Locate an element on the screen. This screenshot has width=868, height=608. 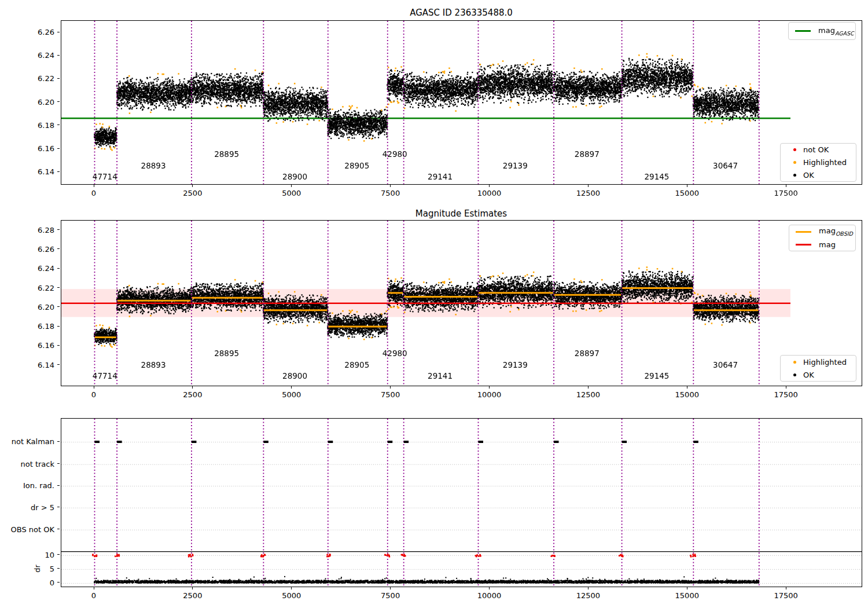
legend-top-points: not OK Highlighted OK is located at coordinates (818, 162).